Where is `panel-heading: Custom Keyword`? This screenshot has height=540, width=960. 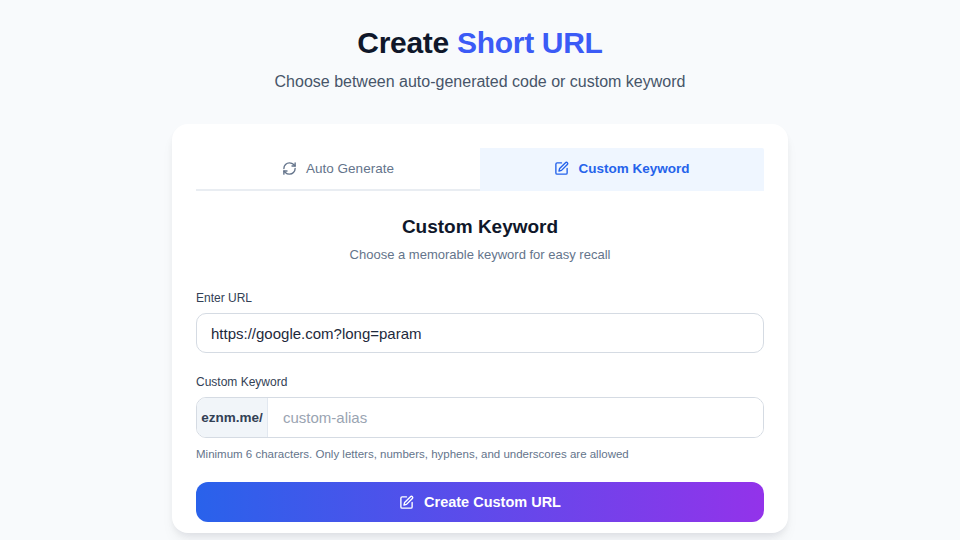
panel-heading: Custom Keyword is located at coordinates (480, 227).